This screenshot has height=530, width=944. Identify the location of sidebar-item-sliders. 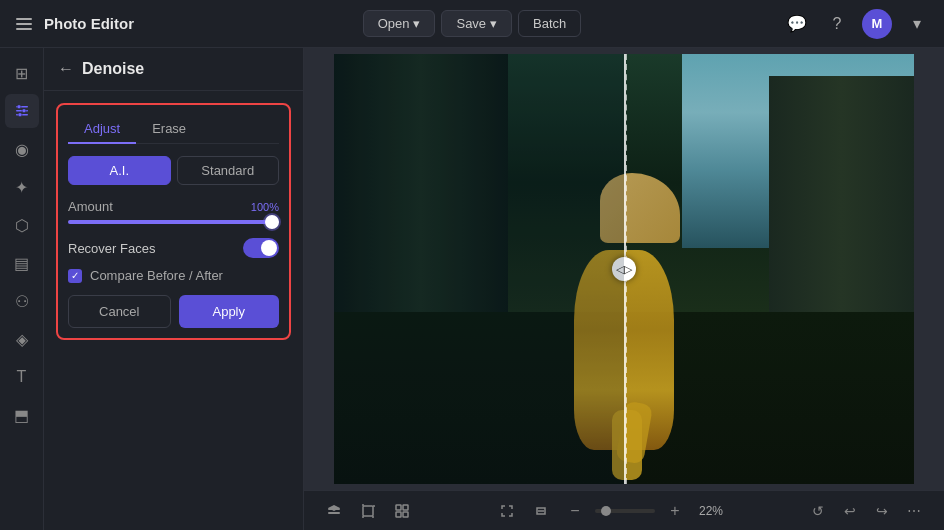
(22, 111).